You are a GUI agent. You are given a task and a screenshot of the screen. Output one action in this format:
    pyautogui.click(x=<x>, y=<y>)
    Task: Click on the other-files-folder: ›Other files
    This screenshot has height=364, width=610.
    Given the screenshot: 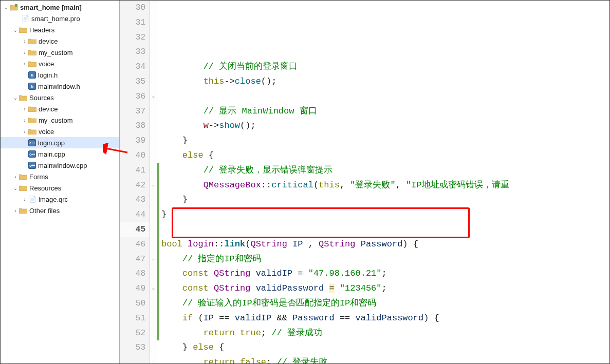 What is the action you would take?
    pyautogui.click(x=60, y=210)
    